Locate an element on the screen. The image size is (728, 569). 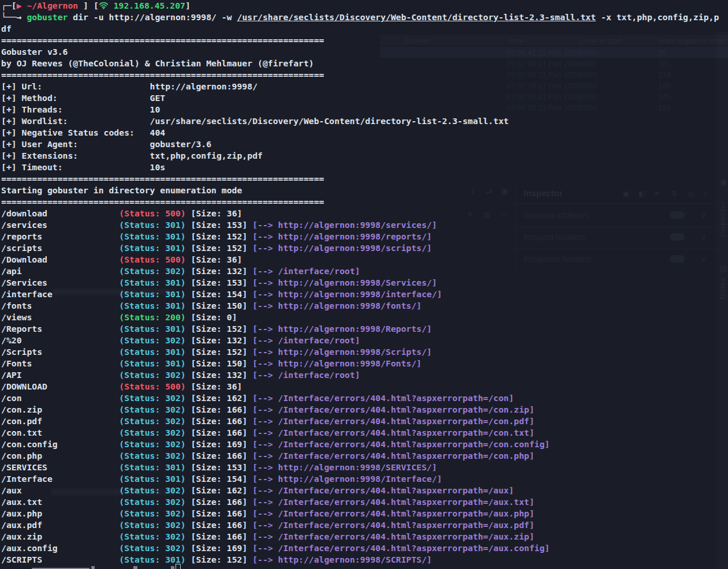
terminal-text-segment: /SCRIPTS is located at coordinates (60, 560).